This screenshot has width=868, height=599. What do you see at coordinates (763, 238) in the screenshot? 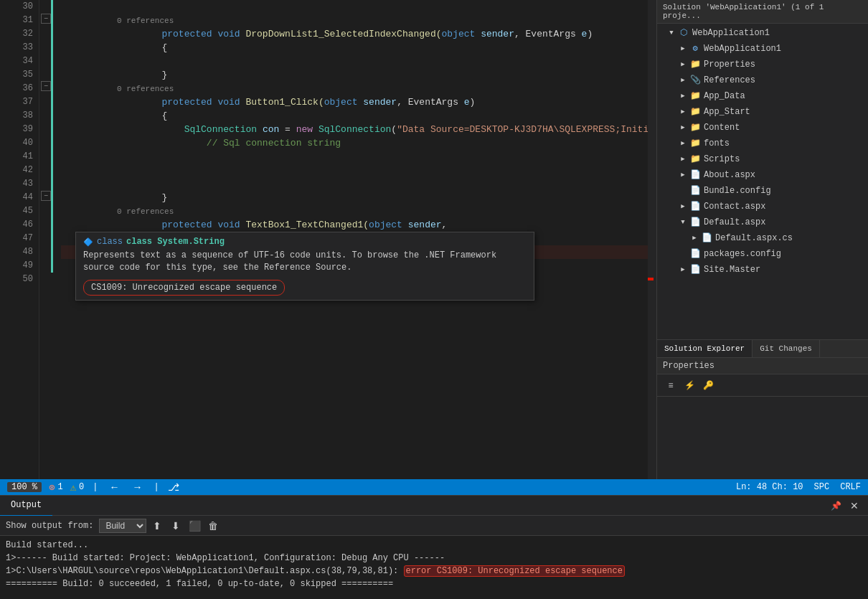
I see `se-item-default-aspx-cs: ▶ 📄 Default.aspx.cs` at bounding box center [763, 238].